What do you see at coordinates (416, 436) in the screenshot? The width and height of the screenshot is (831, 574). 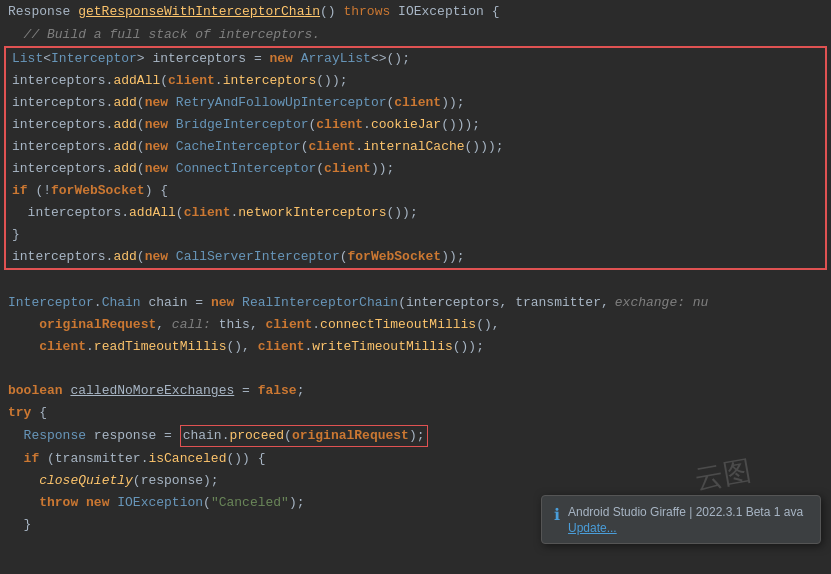 I see `response-line: Response response = chain.proceed(origin…` at bounding box center [416, 436].